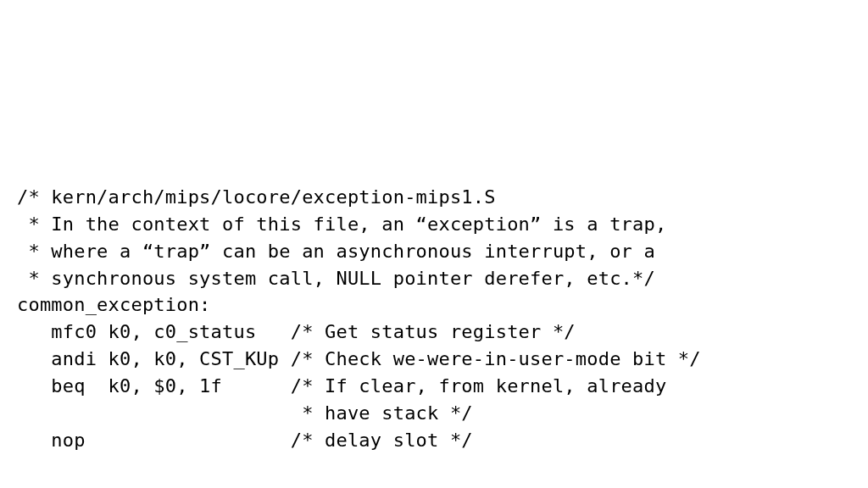 The width and height of the screenshot is (868, 488). What do you see at coordinates (114, 305) in the screenshot?
I see `code-line: common_exception:` at bounding box center [114, 305].